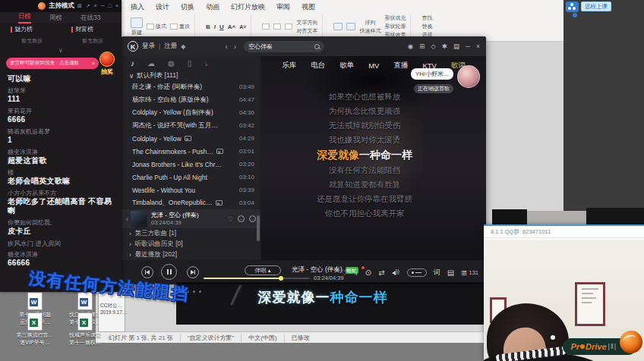 This screenshot has width=644, height=361. What do you see at coordinates (395, 27) in the screenshot?
I see `shape-outline-button: 形状轮廓` at bounding box center [395, 27].